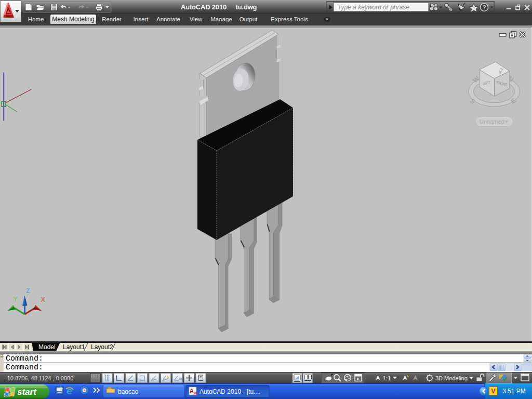 The image size is (532, 399). Describe the element at coordinates (27, 392) in the screenshot. I see `svg-text: start` at that location.